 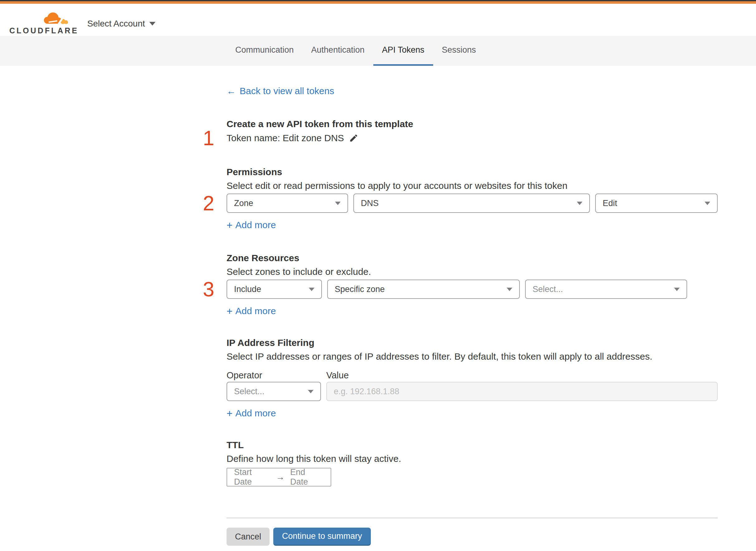 What do you see at coordinates (265, 50) in the screenshot?
I see `tab-label: Communication` at bounding box center [265, 50].